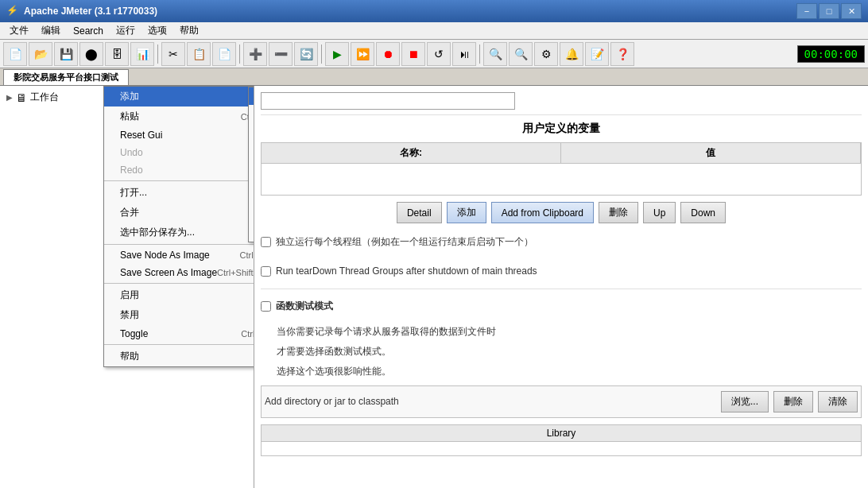 This screenshot has width=868, height=488. What do you see at coordinates (388, 101) in the screenshot?
I see `name-input` at bounding box center [388, 101].